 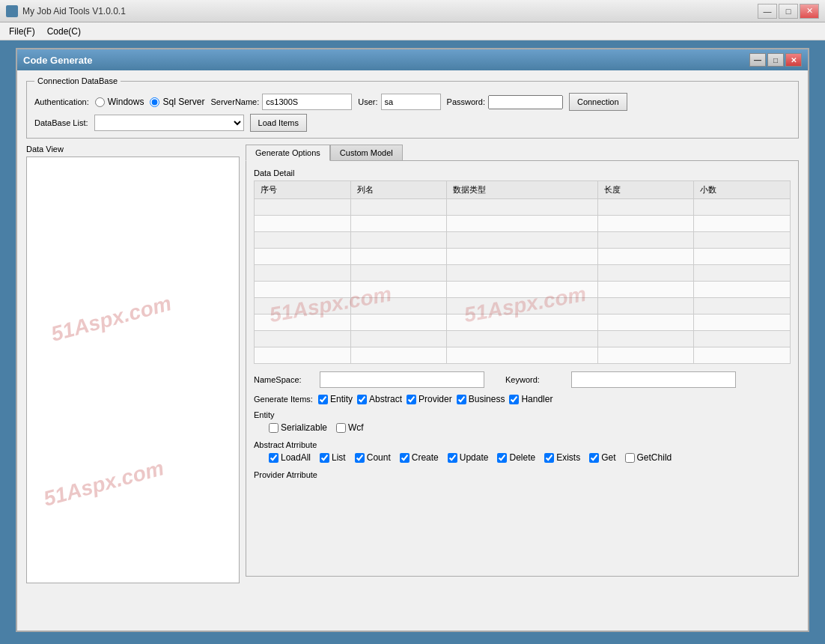 I want to click on getchild-checkbox, so click(x=630, y=458).